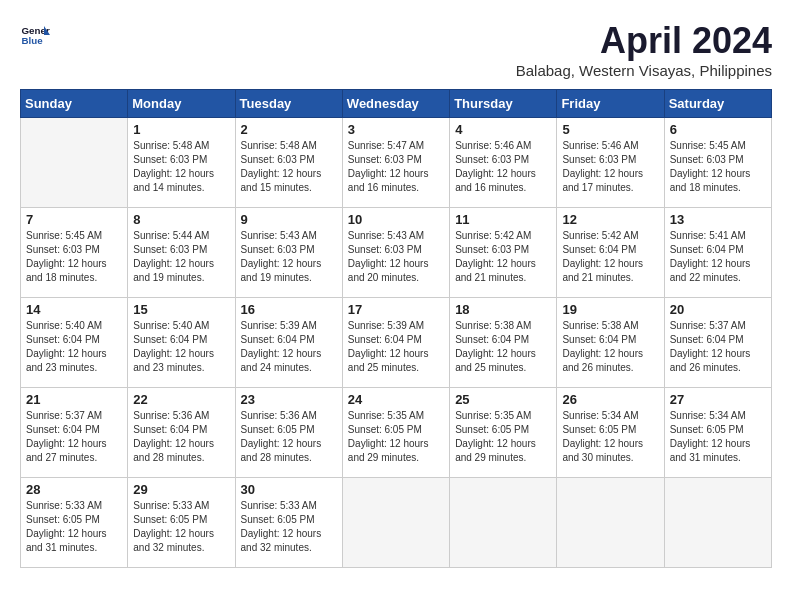 The width and height of the screenshot is (792, 612). Describe the element at coordinates (396, 343) in the screenshot. I see `calendar-cell: 17Sunrise: 5:39 AMSunset: 6:04 PMDayligh…` at that location.